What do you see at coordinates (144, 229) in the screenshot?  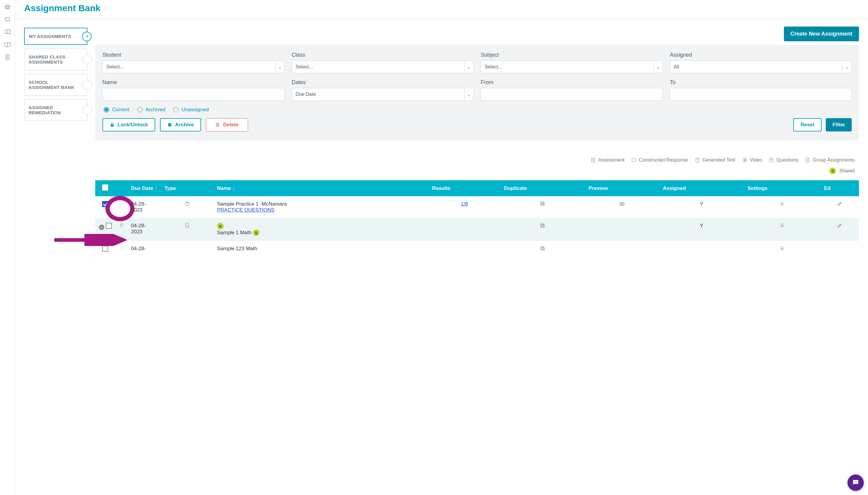 I see `cell-due-date: 04-28-2023` at bounding box center [144, 229].